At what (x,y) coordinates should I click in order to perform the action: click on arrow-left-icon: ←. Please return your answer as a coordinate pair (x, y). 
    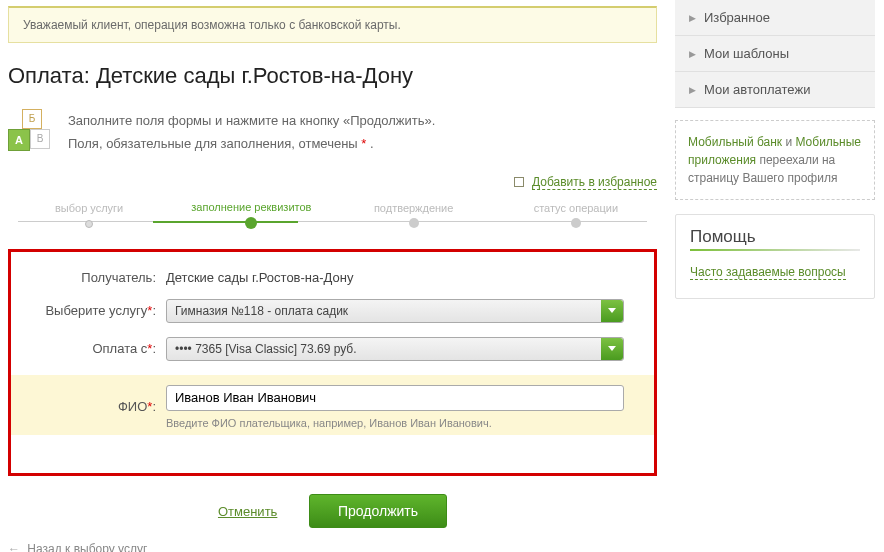
    Looking at the image, I should click on (14, 547).